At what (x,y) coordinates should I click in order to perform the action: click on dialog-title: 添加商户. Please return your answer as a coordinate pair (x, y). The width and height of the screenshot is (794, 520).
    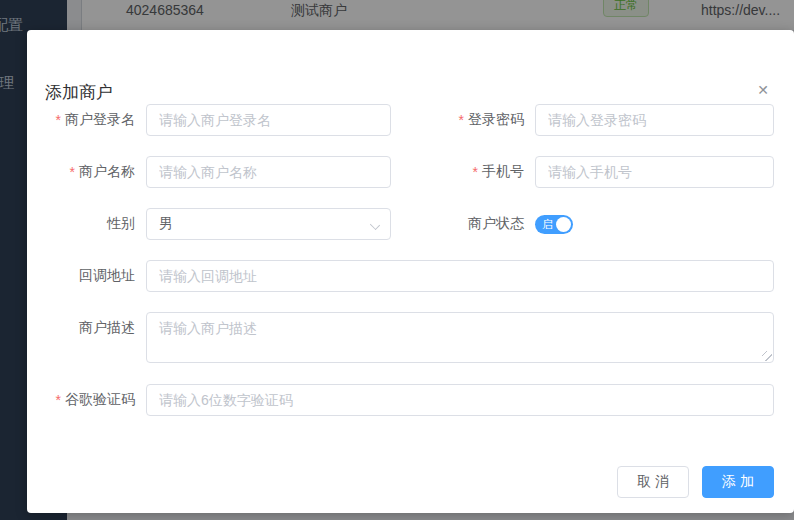
    Looking at the image, I should click on (79, 92).